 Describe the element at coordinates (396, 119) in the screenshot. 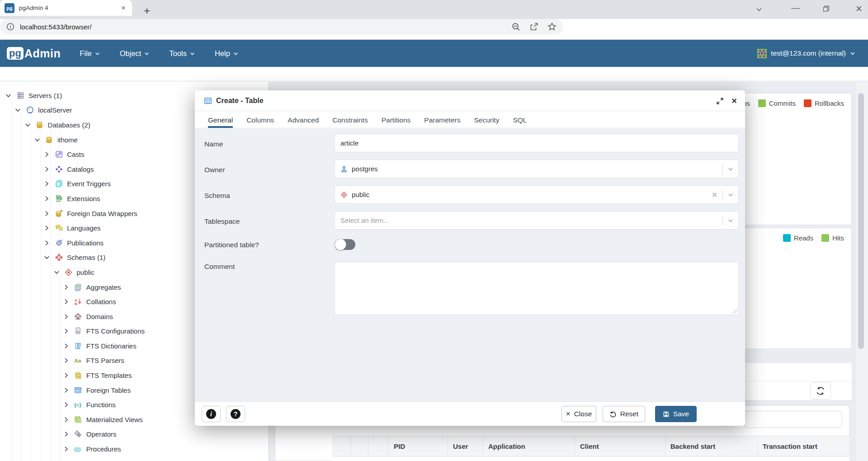

I see `dialog-tab-partitions: Partitions` at that location.